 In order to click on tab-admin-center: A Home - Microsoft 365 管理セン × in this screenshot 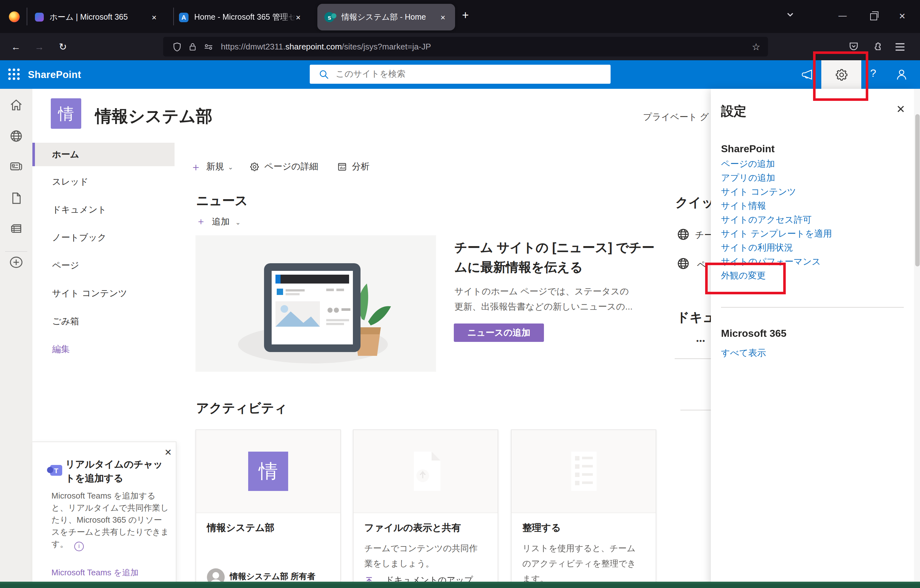, I will do `click(245, 17)`.